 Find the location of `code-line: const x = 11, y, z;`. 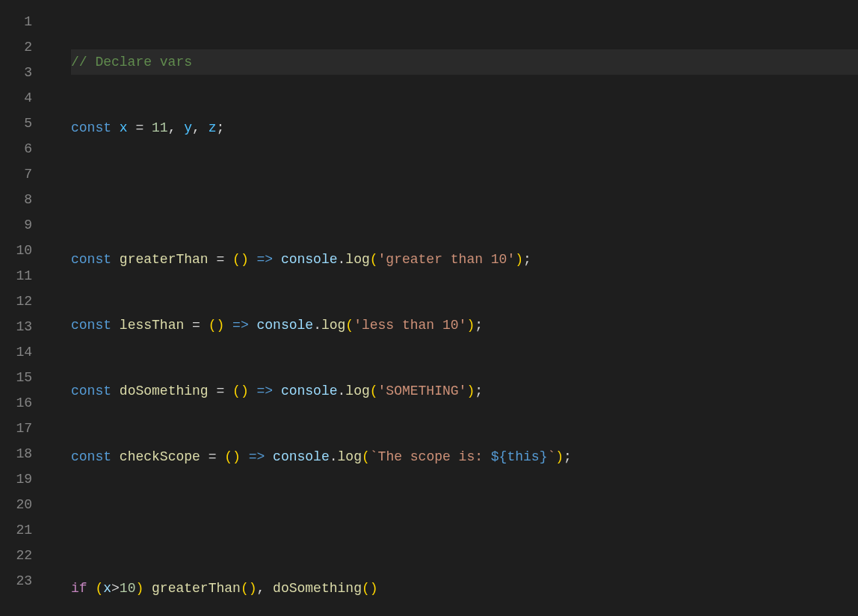

code-line: const x = 11, y, z; is located at coordinates (465, 128).